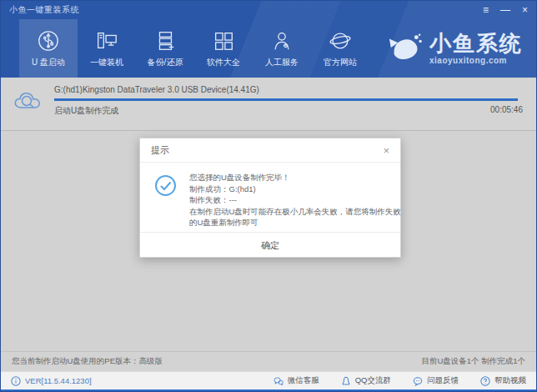  Describe the element at coordinates (165, 185) in the screenshot. I see `success-check-icon` at that location.